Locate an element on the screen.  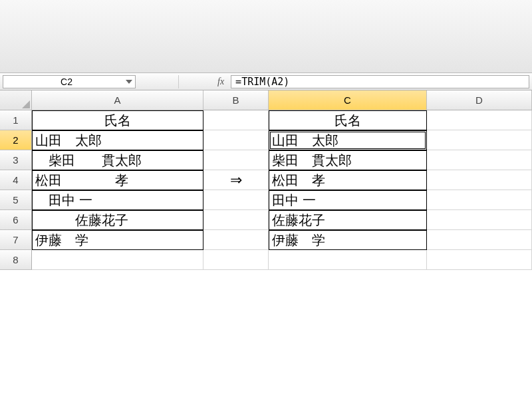
cell-A5: 田中 一 is located at coordinates (118, 200).